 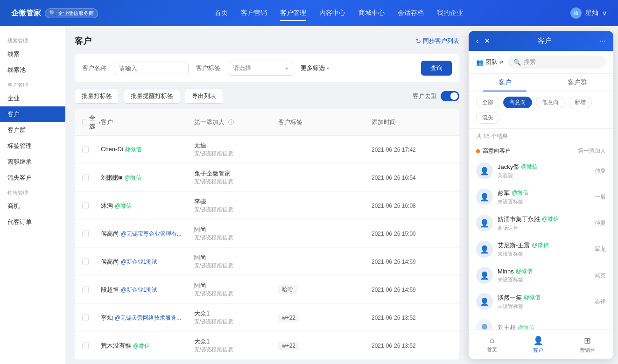 What do you see at coordinates (541, 275) in the screenshot?
I see `contact-item: 👤 Minns @微信 未设置标签 武英` at bounding box center [541, 275].